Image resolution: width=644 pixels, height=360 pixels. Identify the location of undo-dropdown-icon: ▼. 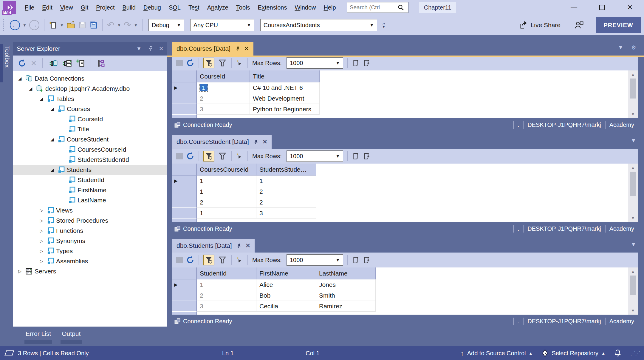
(119, 25).